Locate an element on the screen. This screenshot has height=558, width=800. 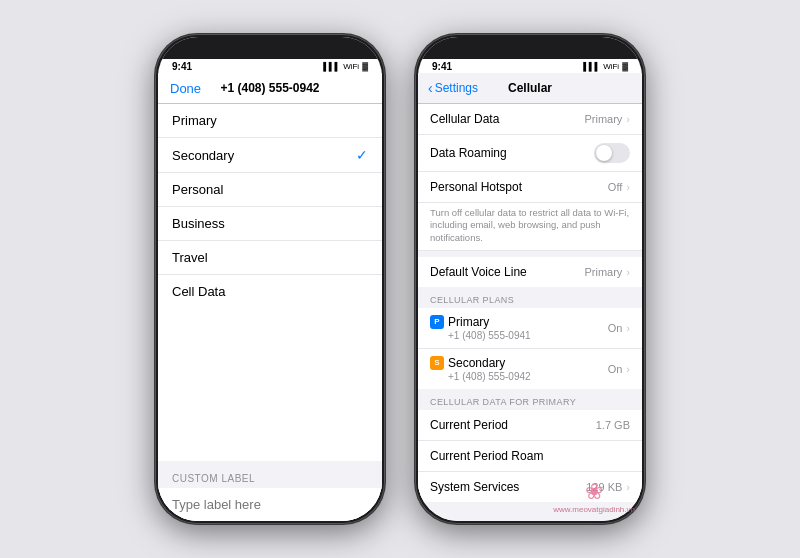
custom-label-header: CUSTOM LABEL is located at coordinates (270, 478).